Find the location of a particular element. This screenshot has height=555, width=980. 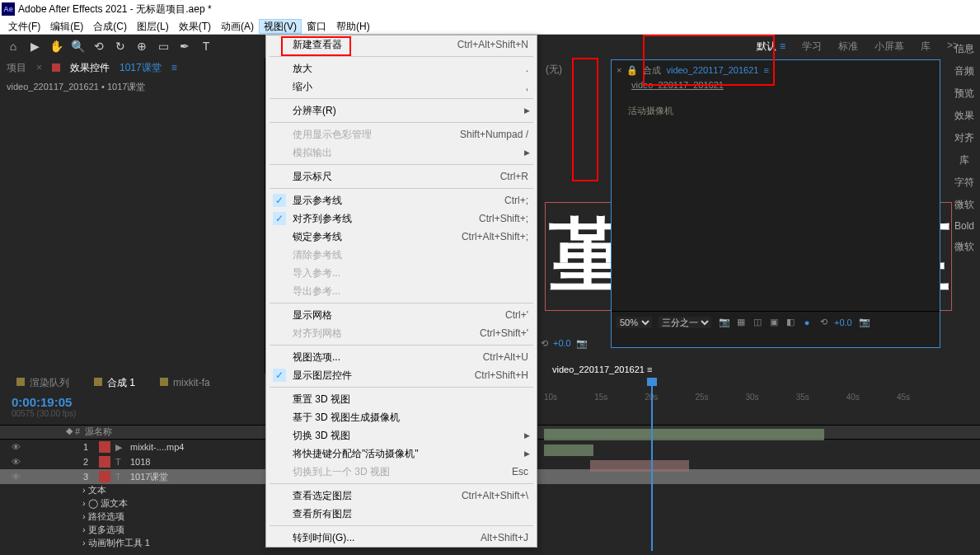

titlebar: Ae Adobe After Effects 2021 - 无标题项目.aep … is located at coordinates (490, 9).